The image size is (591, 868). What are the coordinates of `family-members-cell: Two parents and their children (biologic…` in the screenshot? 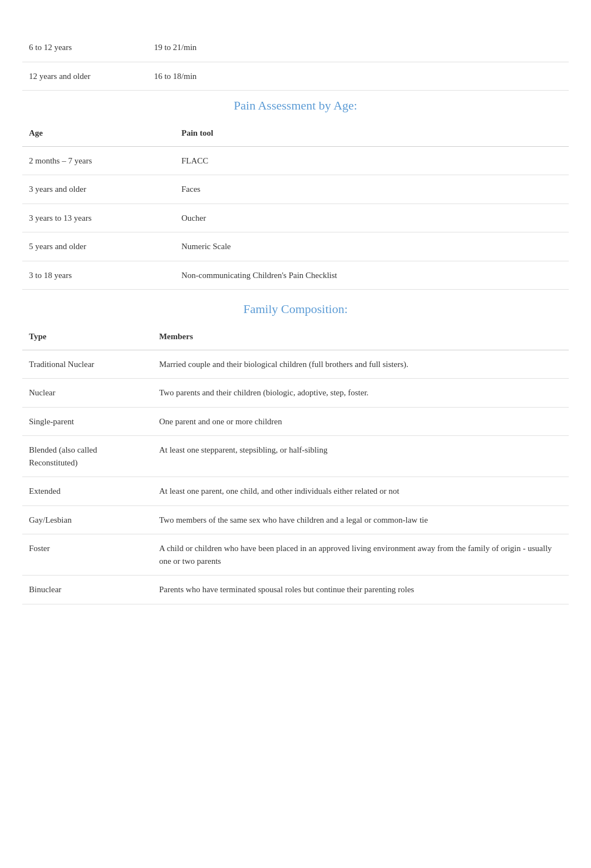 It's located at (361, 393).